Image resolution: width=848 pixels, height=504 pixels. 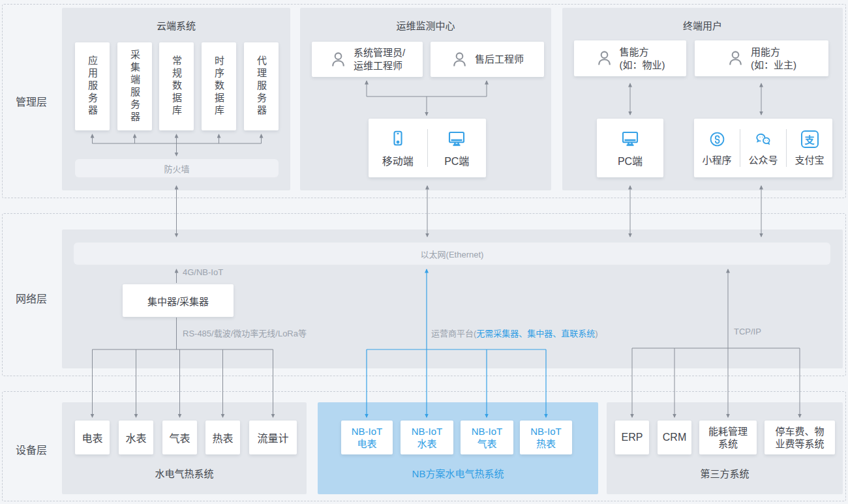 I want to click on after-sales-engineer-label: 售后工程师, so click(x=500, y=59).